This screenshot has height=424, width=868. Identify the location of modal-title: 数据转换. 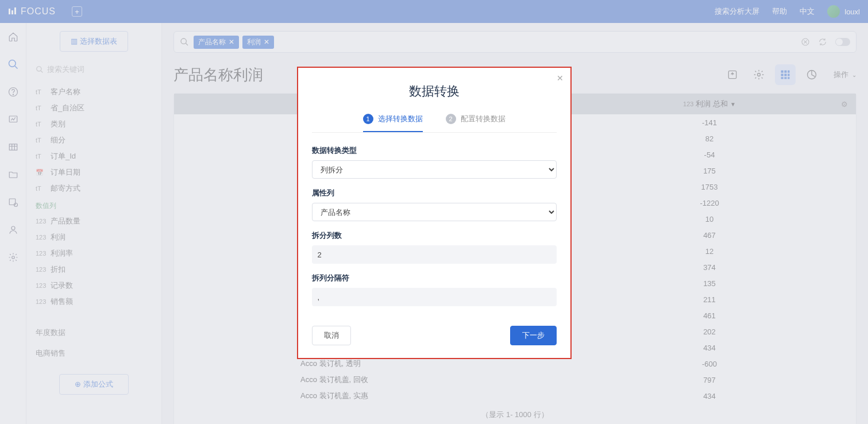
(434, 91).